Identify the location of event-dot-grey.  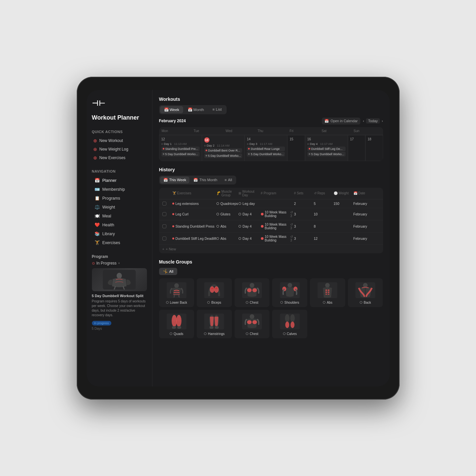
(249, 154).